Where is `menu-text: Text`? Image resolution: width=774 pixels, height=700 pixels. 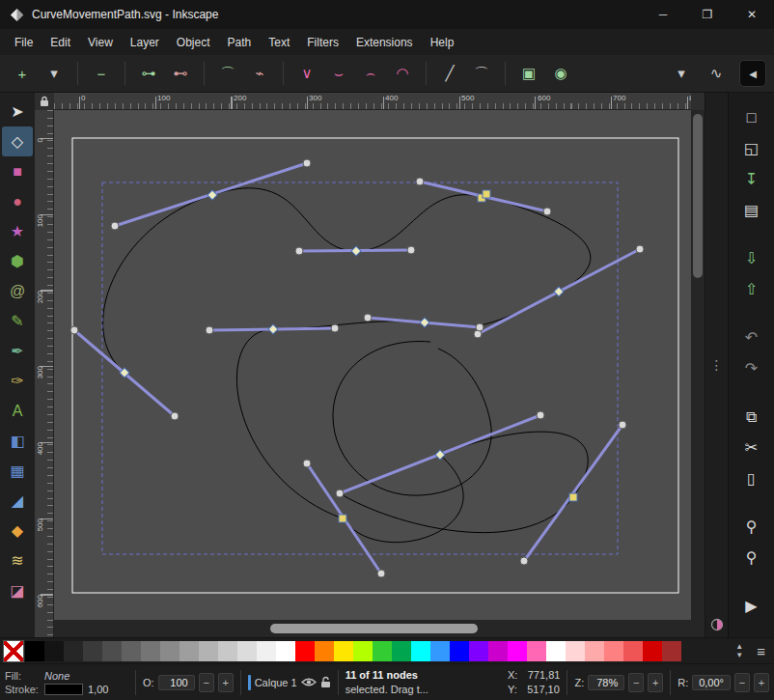
menu-text: Text is located at coordinates (279, 42).